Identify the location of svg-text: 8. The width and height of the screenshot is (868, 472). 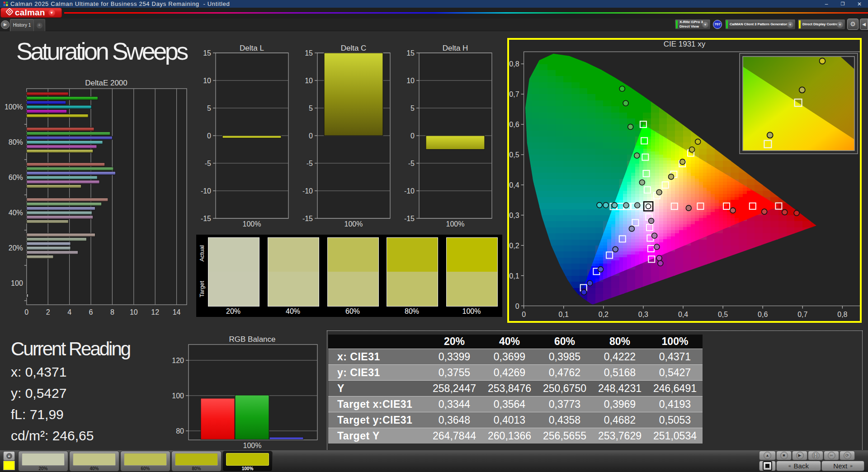
(112, 312).